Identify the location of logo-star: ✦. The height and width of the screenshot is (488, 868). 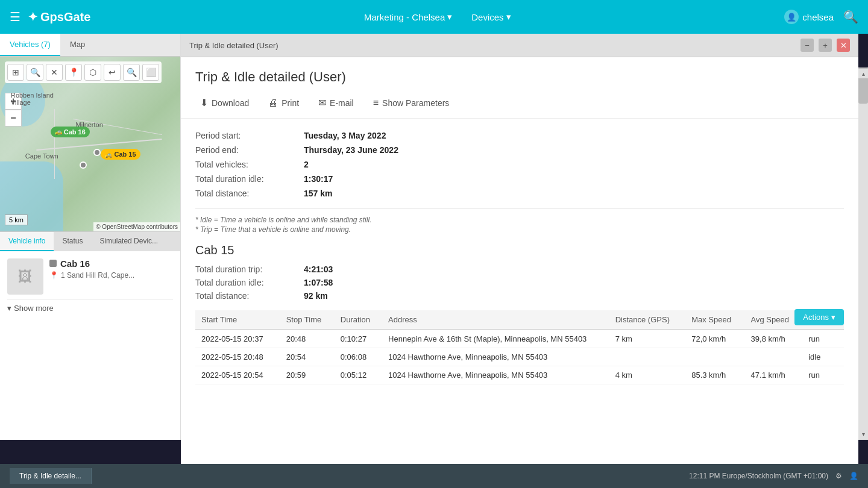
(33, 17).